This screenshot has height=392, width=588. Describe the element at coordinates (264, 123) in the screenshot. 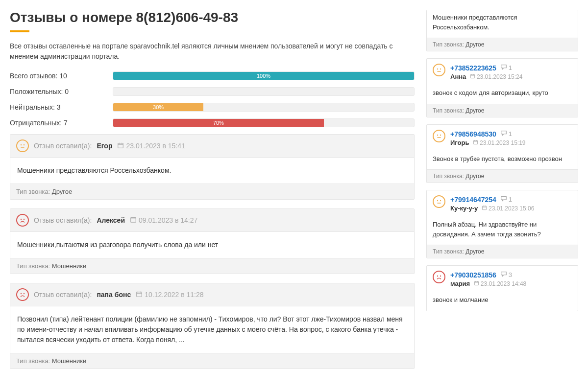

I see `progress-bar: 70%` at that location.